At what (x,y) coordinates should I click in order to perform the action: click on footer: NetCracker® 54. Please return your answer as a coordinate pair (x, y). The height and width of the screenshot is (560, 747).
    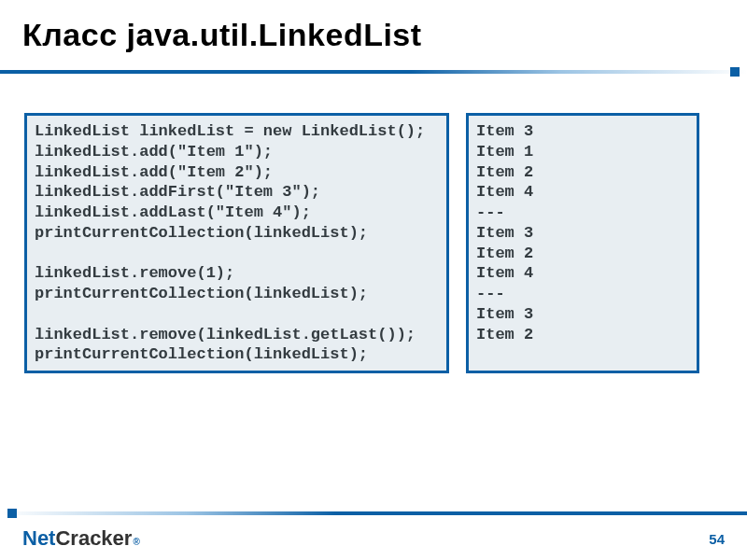
    Looking at the image, I should click on (374, 532).